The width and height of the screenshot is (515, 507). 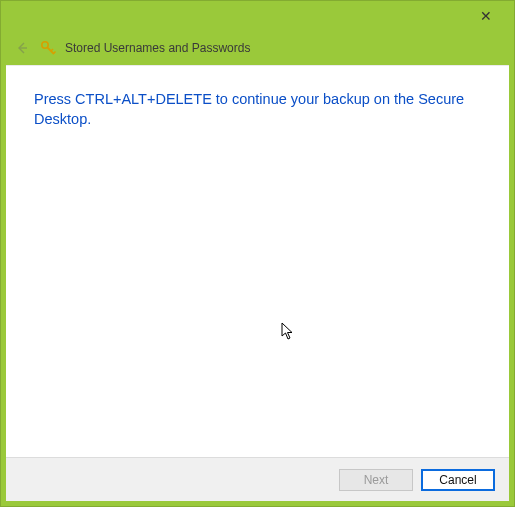 I want to click on close-icon: ✕, so click(x=486, y=16).